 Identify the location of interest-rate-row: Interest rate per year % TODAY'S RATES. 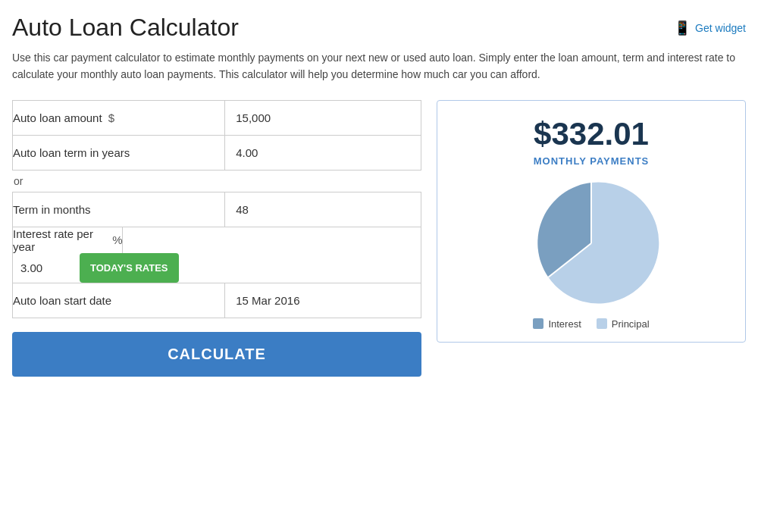
(217, 255).